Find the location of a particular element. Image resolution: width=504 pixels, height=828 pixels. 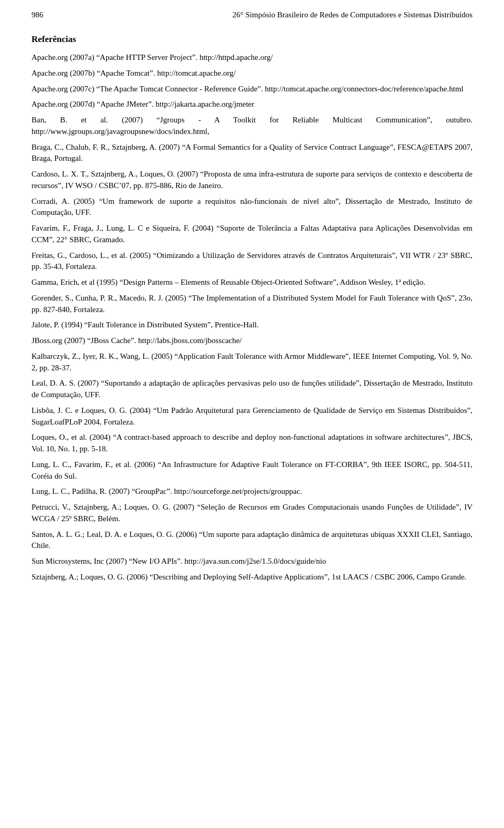

list-item: Leal, D. A. S. (2007) “Suportando a adap… is located at coordinates (252, 389).